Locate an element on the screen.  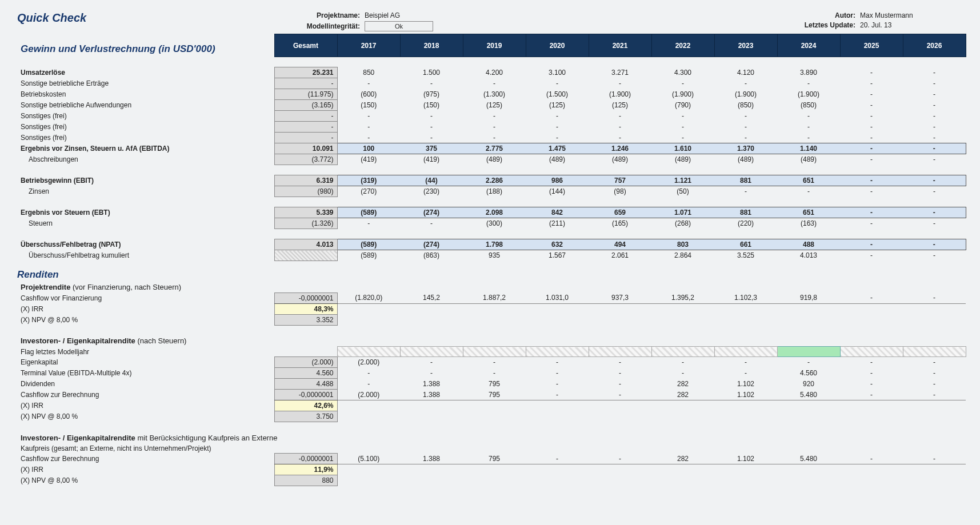
year-cell: 795 is located at coordinates (494, 459).